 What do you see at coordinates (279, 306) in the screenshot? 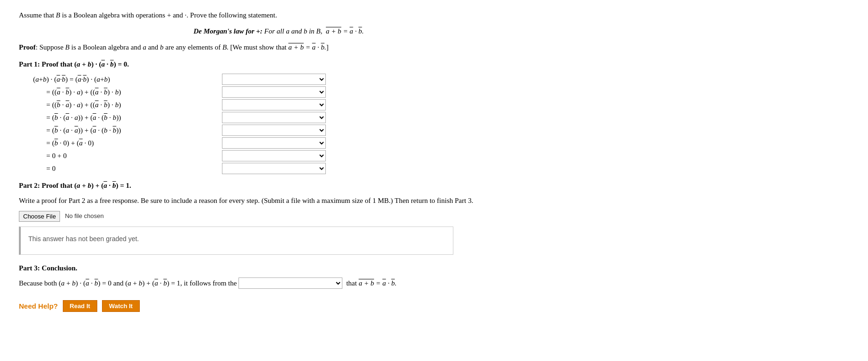
I see `need-help-section: Need Help? Read It Watch It` at bounding box center [279, 306].